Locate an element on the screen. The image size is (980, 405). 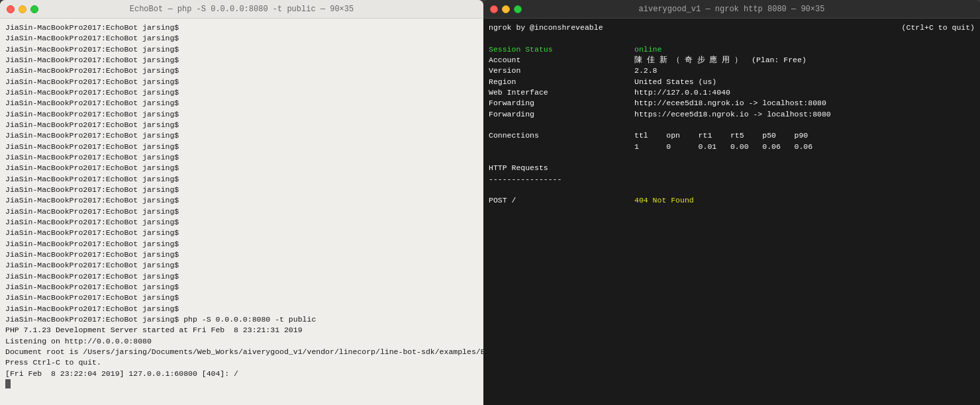
right-title-text: aiverygood_v1 — ngrok http 8080 — 90×35 is located at coordinates (732, 9).